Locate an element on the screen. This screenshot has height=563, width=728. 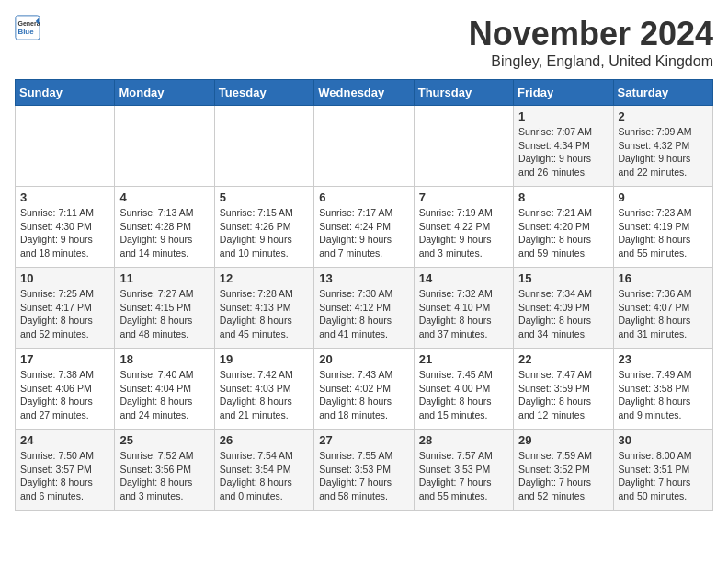
day-cell: 20Sunrise: 7:43 AMSunset: 4:02 PMDayligh… is located at coordinates (364, 389).